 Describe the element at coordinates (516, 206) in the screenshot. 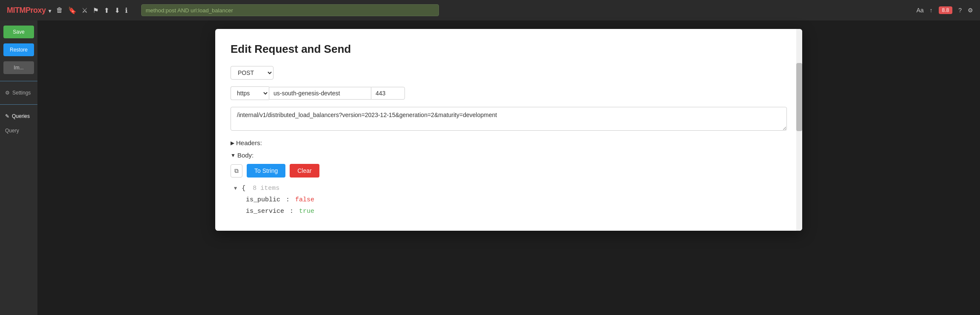

I see `json-body: is_public : false is_service : true` at that location.